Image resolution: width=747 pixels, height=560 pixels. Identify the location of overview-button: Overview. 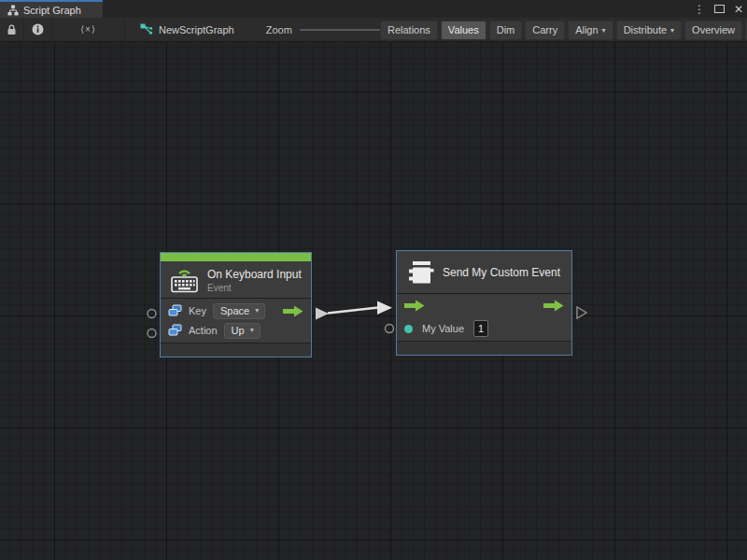
(713, 30).